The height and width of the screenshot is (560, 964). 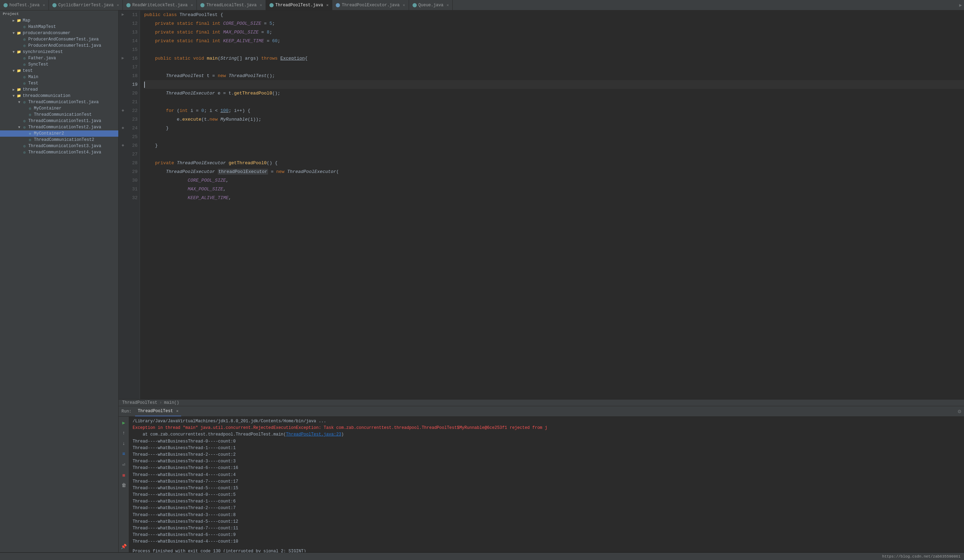 What do you see at coordinates (124, 475) in the screenshot?
I see `run-stop-button: ◼` at bounding box center [124, 475].